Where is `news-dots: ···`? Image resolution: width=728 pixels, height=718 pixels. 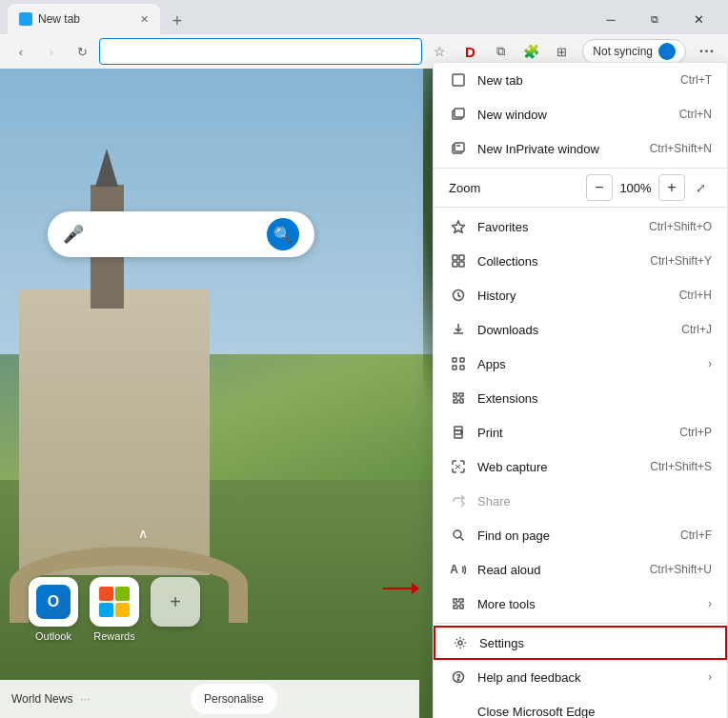 news-dots: ··· is located at coordinates (85, 699).